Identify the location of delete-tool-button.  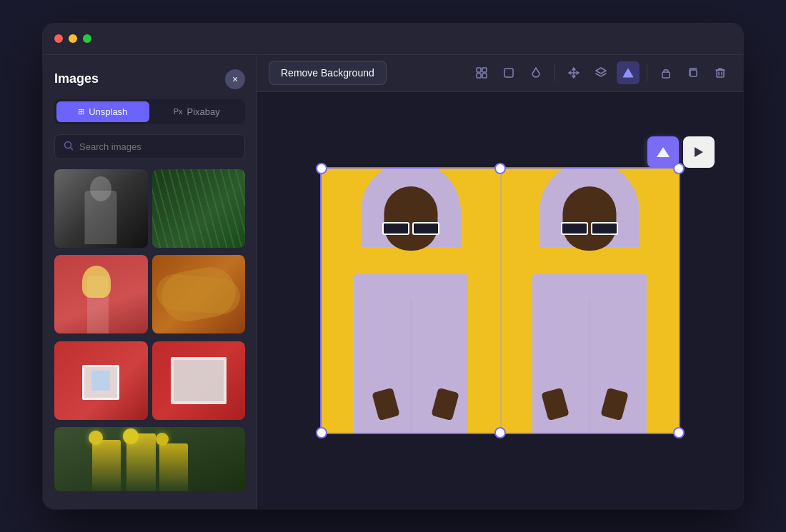
(720, 73).